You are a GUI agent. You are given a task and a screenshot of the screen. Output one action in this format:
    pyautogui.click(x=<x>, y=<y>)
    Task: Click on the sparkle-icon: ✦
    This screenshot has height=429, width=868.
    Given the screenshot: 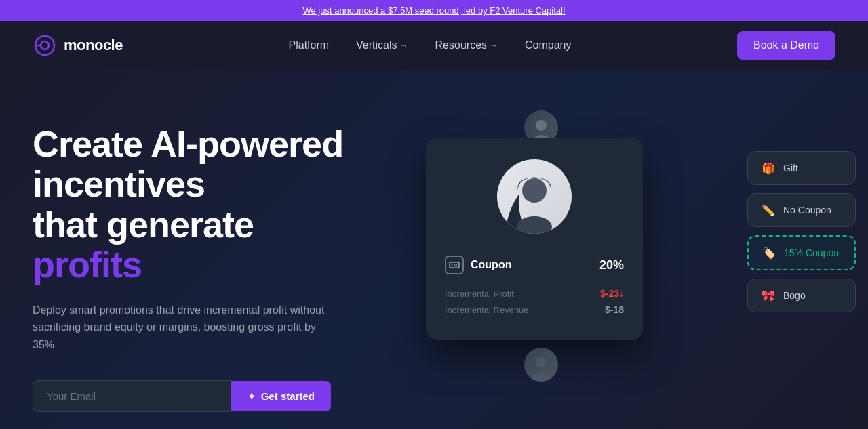 What is the action you would take?
    pyautogui.click(x=252, y=396)
    